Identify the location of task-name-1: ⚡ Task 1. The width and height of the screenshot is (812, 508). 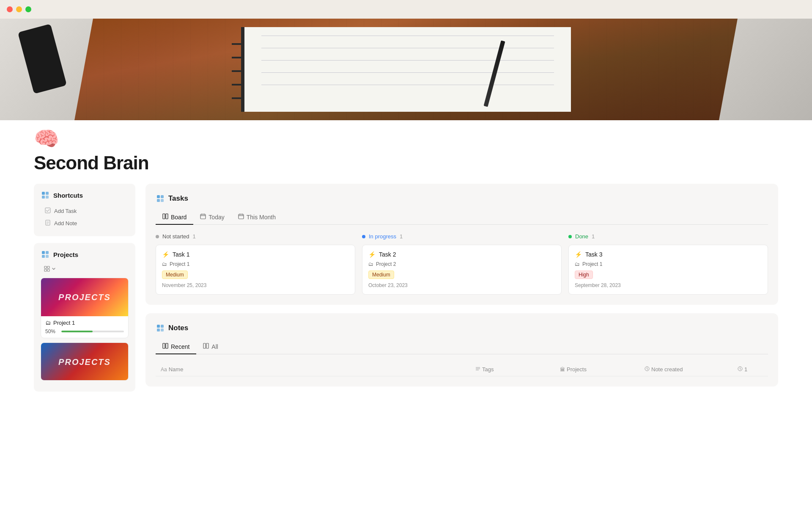
(255, 254).